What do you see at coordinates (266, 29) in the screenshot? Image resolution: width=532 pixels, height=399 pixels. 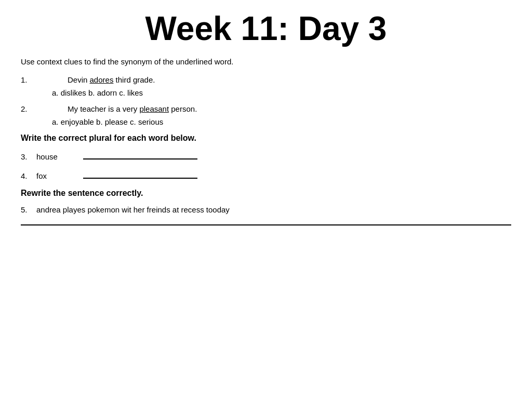 I see `page-title: Week 11: Day 3` at bounding box center [266, 29].